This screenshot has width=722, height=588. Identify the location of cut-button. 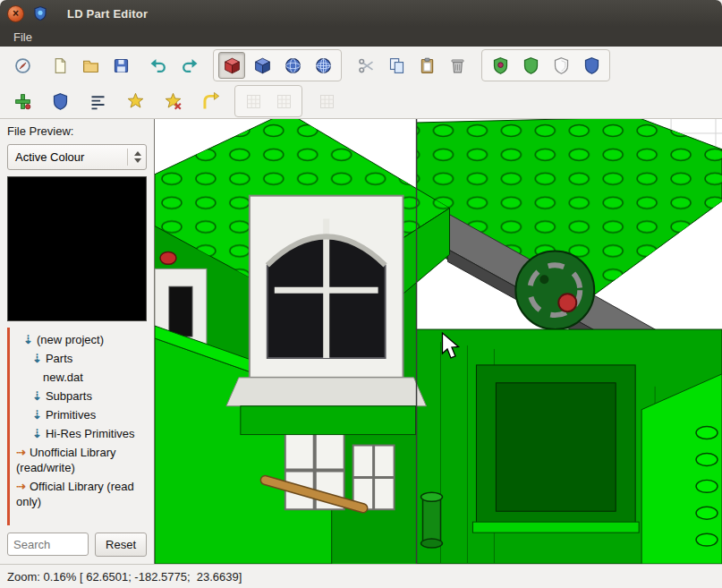
(366, 65).